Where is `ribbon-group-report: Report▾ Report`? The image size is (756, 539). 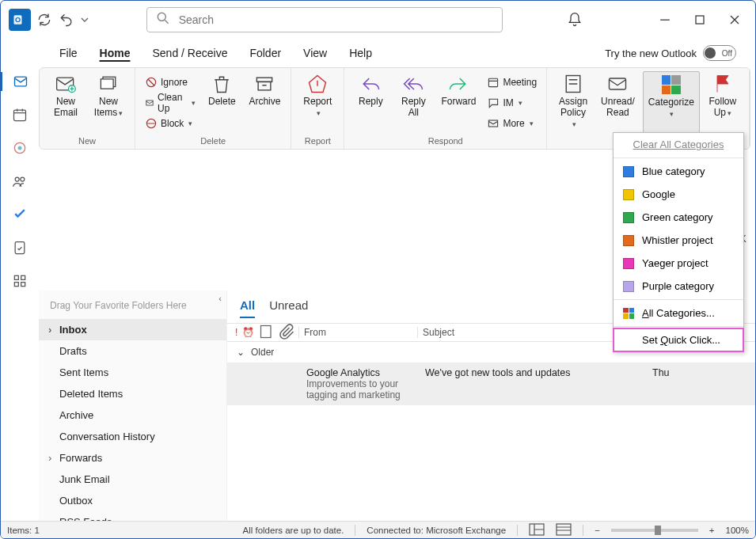 ribbon-group-report: Report▾ Report is located at coordinates (318, 108).